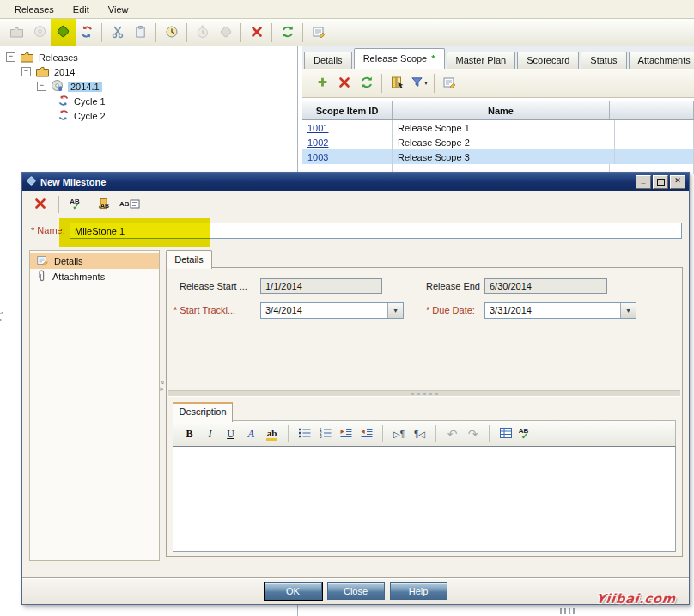 The width and height of the screenshot is (694, 616). I want to click on column-header-scope-item-id: Scope Item ID, so click(347, 110).